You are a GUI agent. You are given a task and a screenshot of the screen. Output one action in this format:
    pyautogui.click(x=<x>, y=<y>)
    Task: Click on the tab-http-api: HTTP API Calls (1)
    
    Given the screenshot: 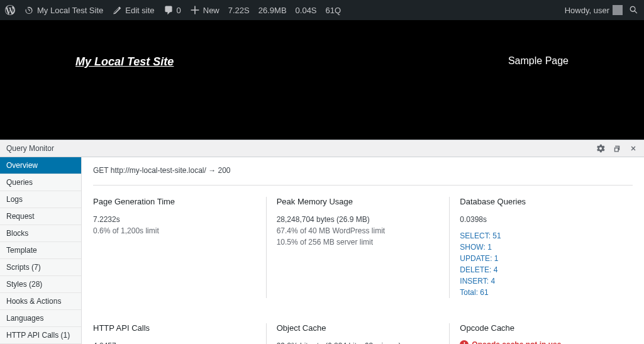 What is the action you would take?
    pyautogui.click(x=40, y=336)
    